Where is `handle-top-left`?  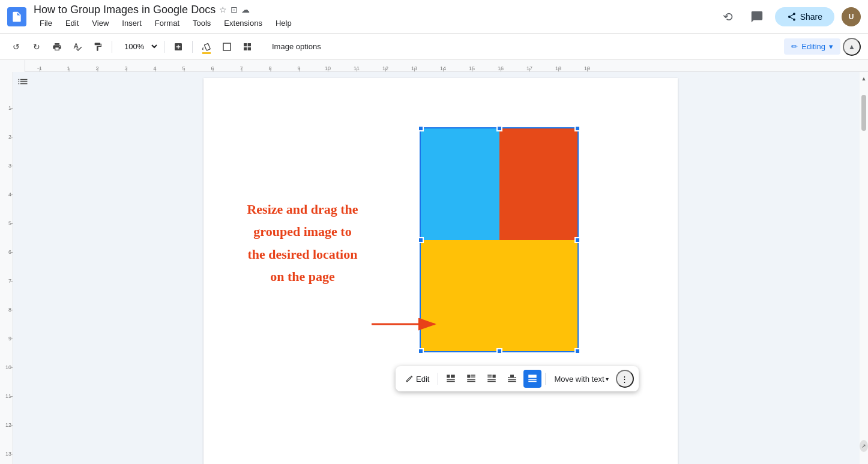 handle-top-left is located at coordinates (421, 128).